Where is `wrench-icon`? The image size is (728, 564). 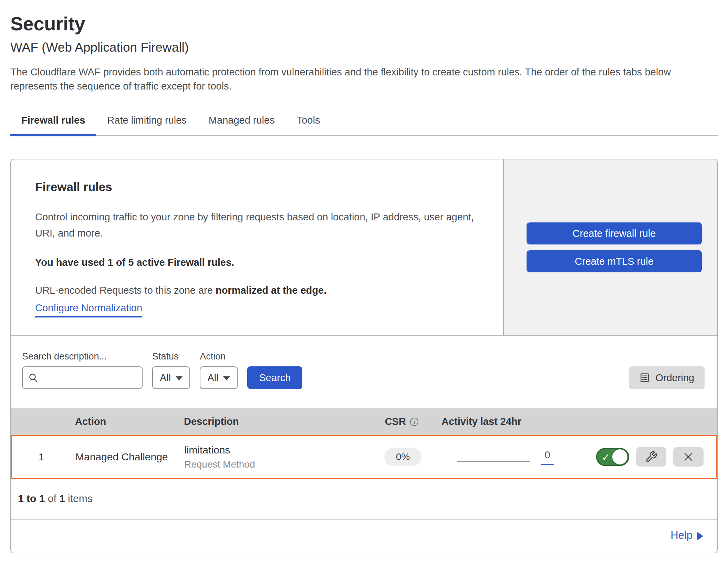
wrench-icon is located at coordinates (651, 457).